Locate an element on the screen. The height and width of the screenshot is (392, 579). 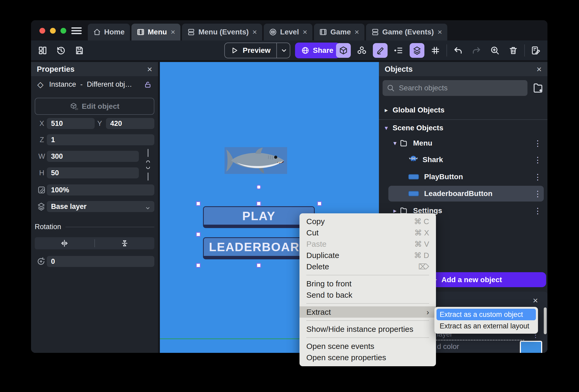
global-objects-header: ▸ Global Objects is located at coordinates (463, 110).